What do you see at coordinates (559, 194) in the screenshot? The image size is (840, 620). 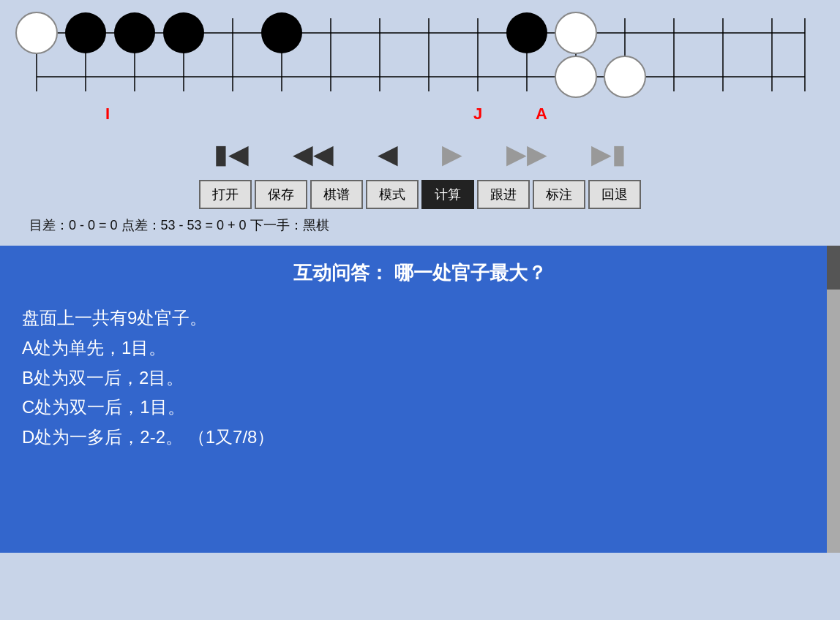 I see `mark-button: 标注` at bounding box center [559, 194].